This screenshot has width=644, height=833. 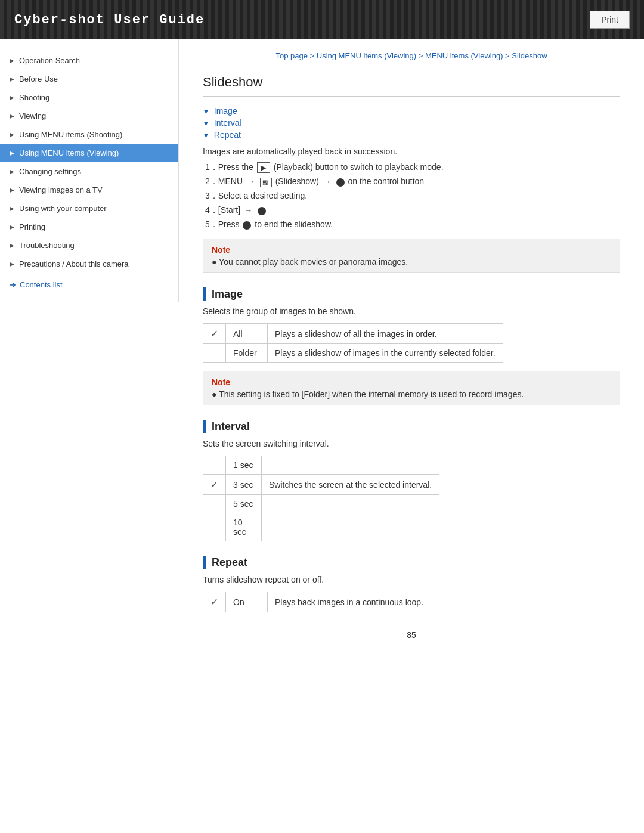 What do you see at coordinates (411, 196) in the screenshot?
I see `step-3: 3．Select a desired setting.` at bounding box center [411, 196].